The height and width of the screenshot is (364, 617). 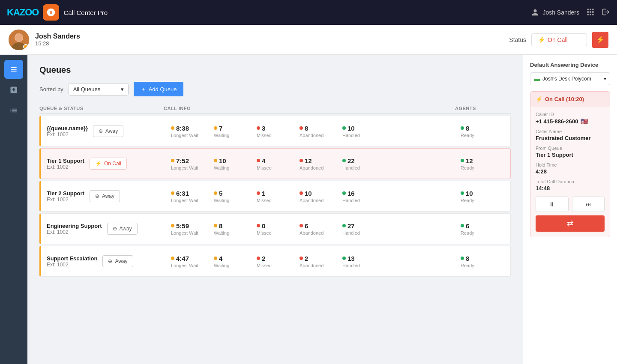 What do you see at coordinates (66, 161) in the screenshot?
I see `queue-name: Tier 1 Support` at bounding box center [66, 161].